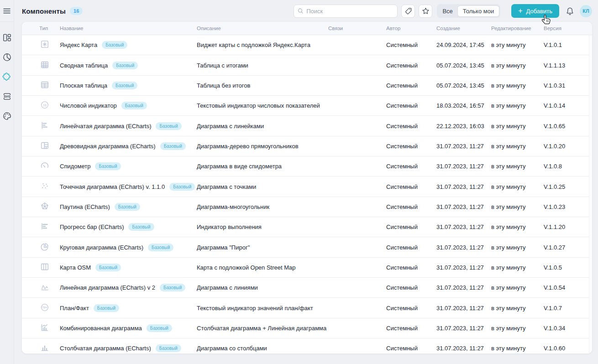  Describe the element at coordinates (128, 126) in the screenshot. I see `component-name-cell: Линейчатая диаграмма (ECharts)Базовый` at that location.